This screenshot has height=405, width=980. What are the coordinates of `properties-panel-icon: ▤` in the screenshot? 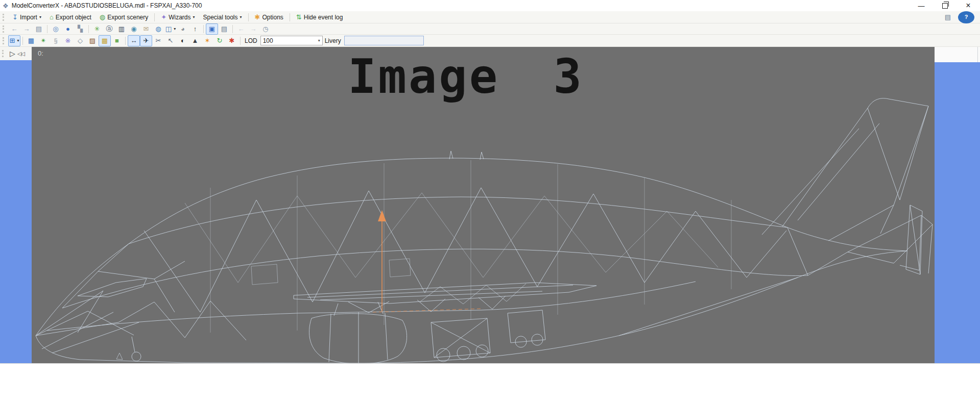 It's located at (224, 29).